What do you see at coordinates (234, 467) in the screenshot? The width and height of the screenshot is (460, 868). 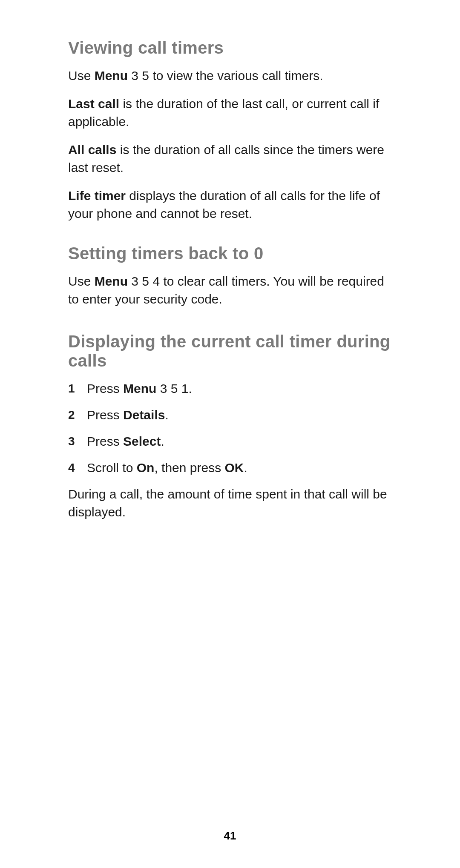 I see `text-bold-ok: OK` at bounding box center [234, 467].